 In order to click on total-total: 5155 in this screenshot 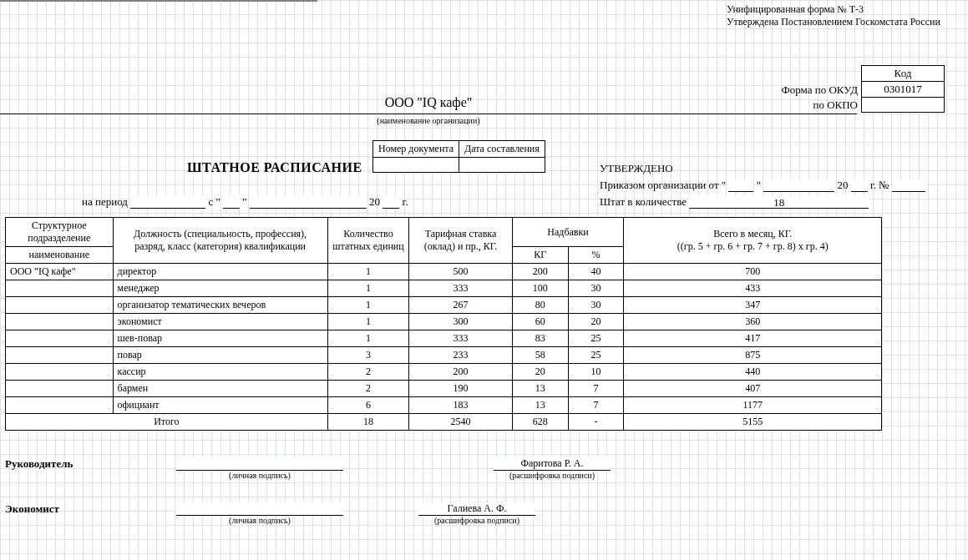, I will do `click(753, 422)`.